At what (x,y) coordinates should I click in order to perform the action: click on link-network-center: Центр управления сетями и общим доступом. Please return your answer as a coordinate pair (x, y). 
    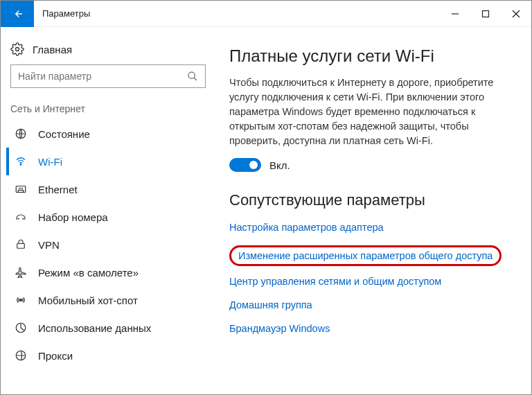
    Looking at the image, I should click on (371, 281).